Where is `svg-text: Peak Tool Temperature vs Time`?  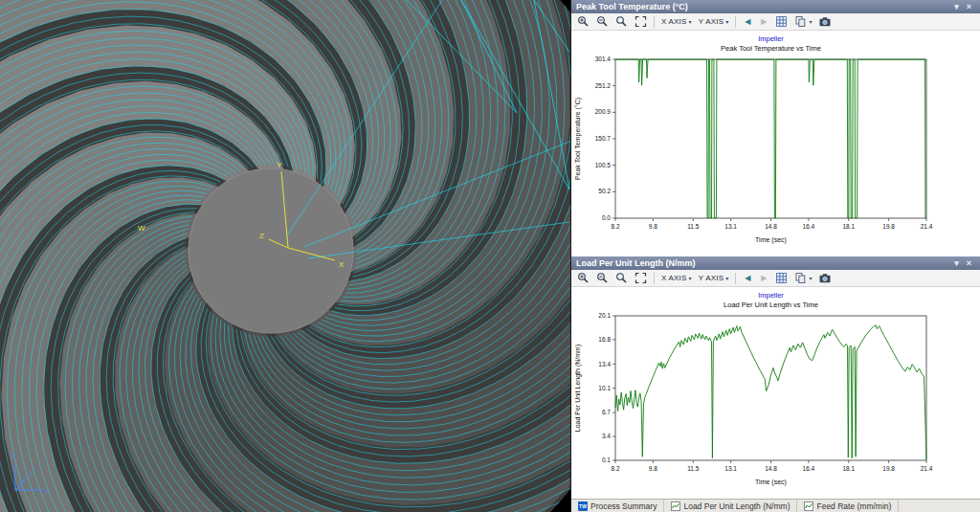 svg-text: Peak Tool Temperature vs Time is located at coordinates (771, 48).